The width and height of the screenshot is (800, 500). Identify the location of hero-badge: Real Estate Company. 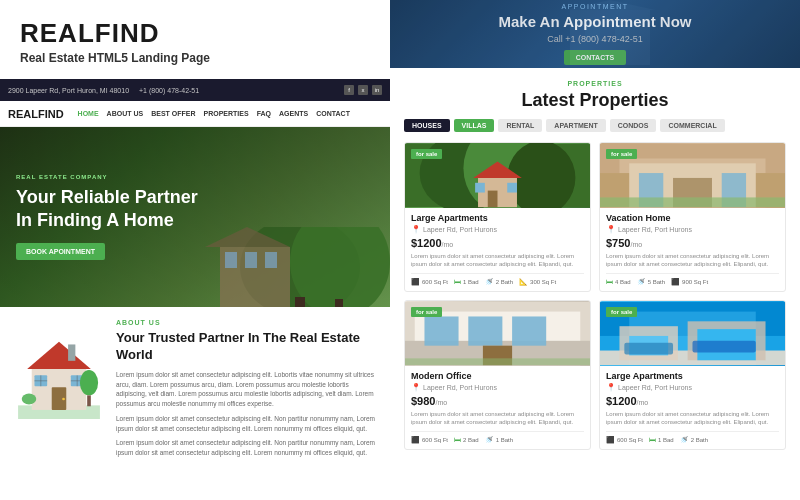
(195, 177).